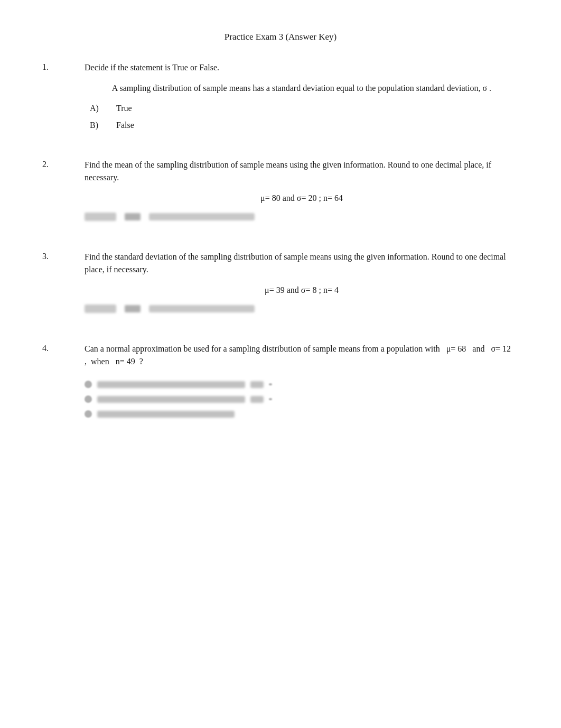 Image resolution: width=561 pixels, height=728 pixels. Describe the element at coordinates (171, 385) in the screenshot. I see `q4-text-a` at that location.